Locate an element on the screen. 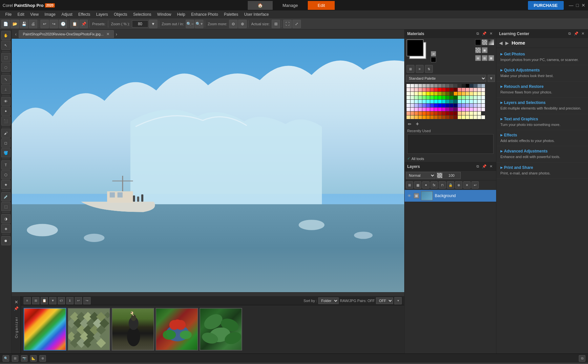 This screenshot has width=588, height=364. canvas-horizontal-scrollbar is located at coordinates (208, 294).